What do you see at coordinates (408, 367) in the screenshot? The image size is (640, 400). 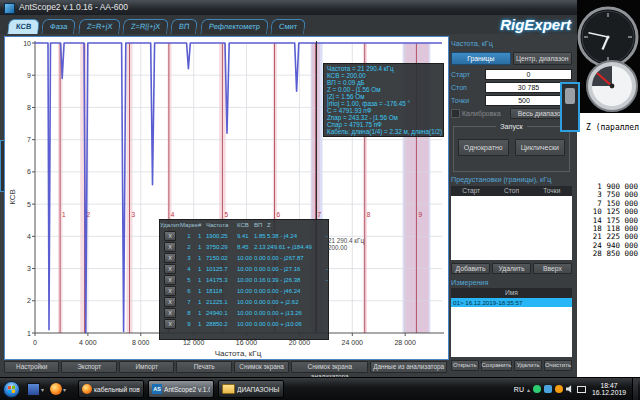 I see `toolbar-button: Данные из анализатора` at bounding box center [408, 367].